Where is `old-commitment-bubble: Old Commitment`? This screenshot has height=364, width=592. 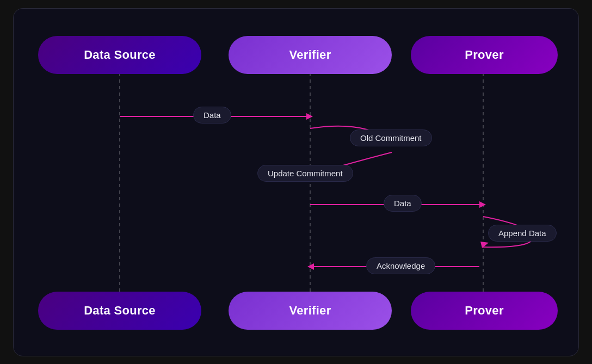
old-commitment-bubble: Old Commitment is located at coordinates (391, 138).